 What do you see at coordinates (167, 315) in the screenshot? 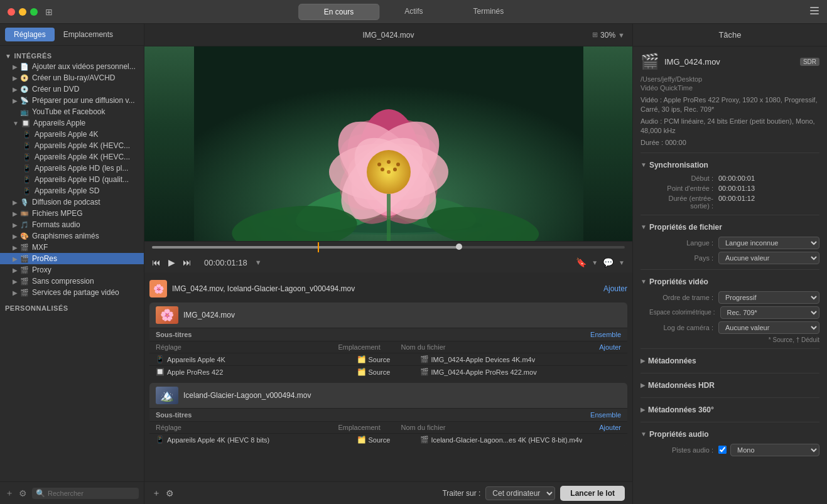
I see `job-thumb-1: 🌸` at bounding box center [167, 315].